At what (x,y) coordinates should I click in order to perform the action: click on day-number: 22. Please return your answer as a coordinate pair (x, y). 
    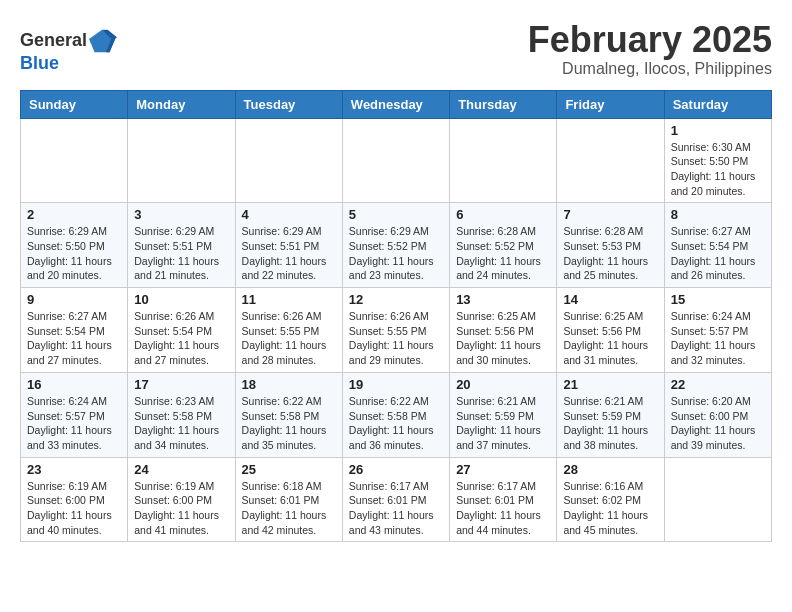
    Looking at the image, I should click on (718, 384).